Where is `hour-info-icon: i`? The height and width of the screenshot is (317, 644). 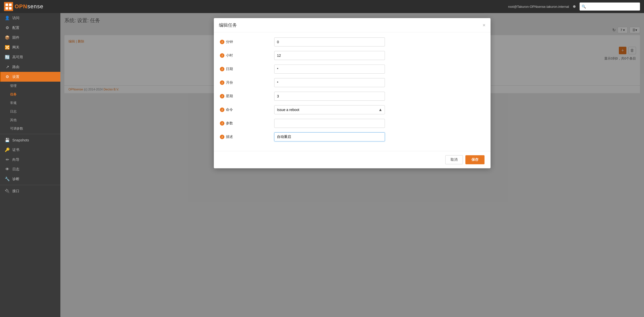 hour-info-icon: i is located at coordinates (222, 56).